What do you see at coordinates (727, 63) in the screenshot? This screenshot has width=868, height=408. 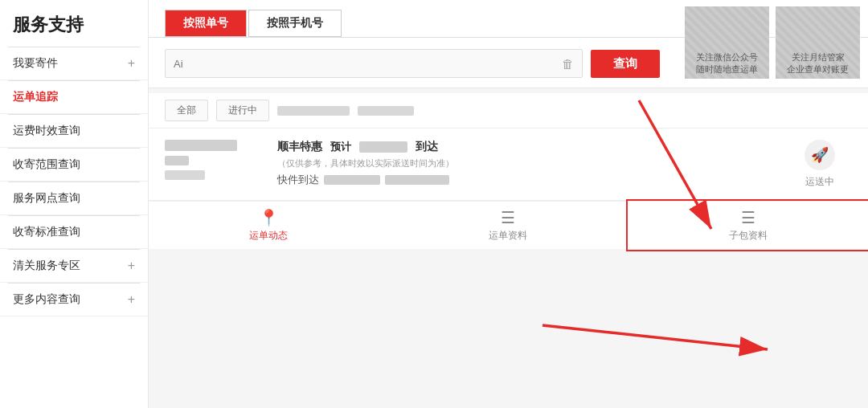 I see `wechat-label: 关注微信公众号随时随地查运单` at bounding box center [727, 63].